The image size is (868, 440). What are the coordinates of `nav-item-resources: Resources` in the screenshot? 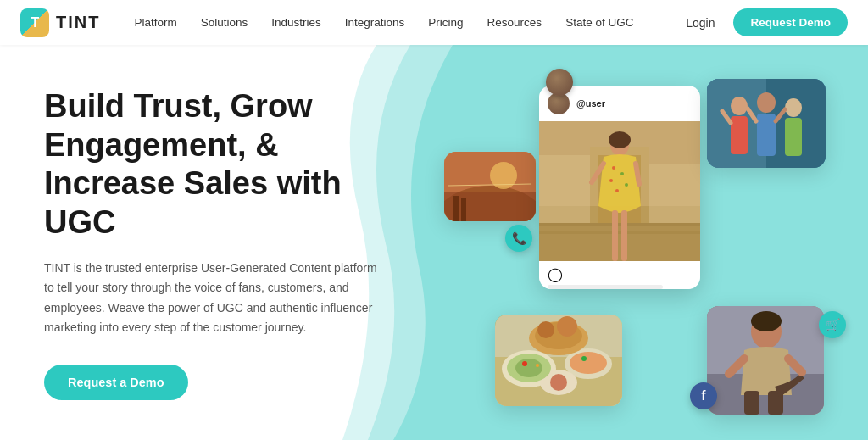 It's located at (515, 22).